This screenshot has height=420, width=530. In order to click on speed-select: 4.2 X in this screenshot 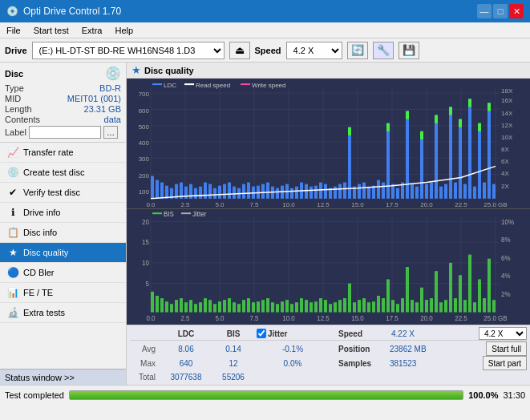, I will do `click(314, 50)`.